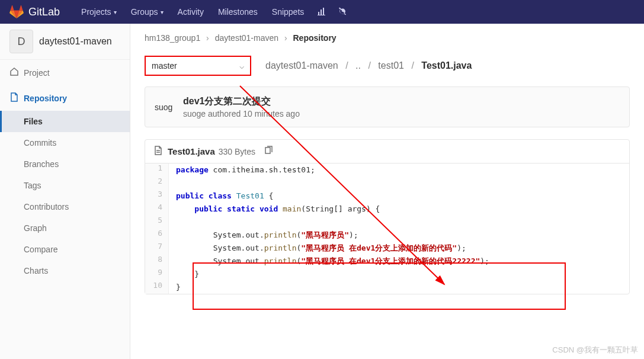 This screenshot has width=644, height=359. Describe the element at coordinates (198, 66) in the screenshot. I see `branch-selector: master ⌵` at that location.